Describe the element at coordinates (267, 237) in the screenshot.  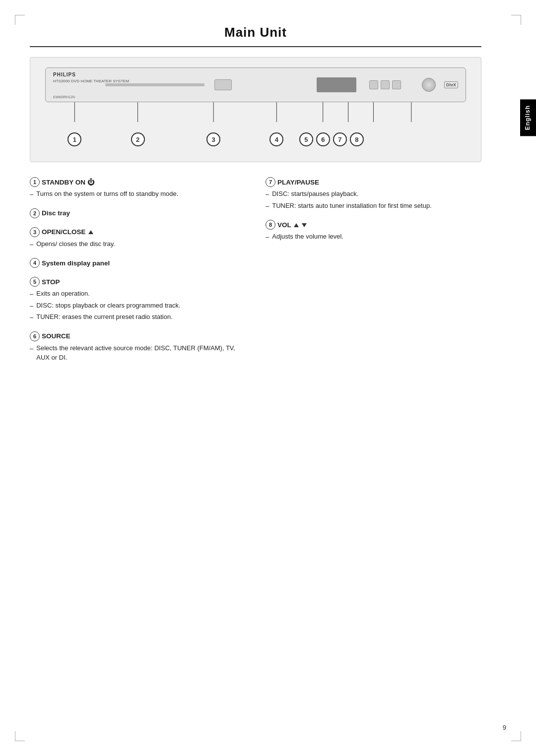
I see `dash-icon-9: –` at that location.